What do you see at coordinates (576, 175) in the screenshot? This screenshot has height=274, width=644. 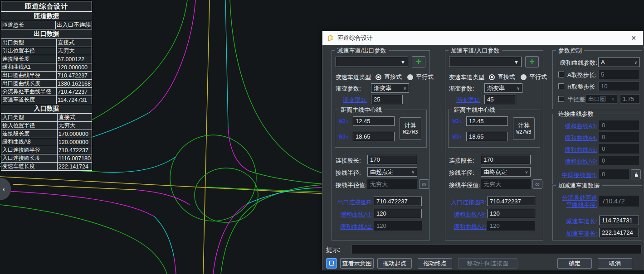 I see `mid-circle-link: 中间接线圆R:` at bounding box center [576, 175].